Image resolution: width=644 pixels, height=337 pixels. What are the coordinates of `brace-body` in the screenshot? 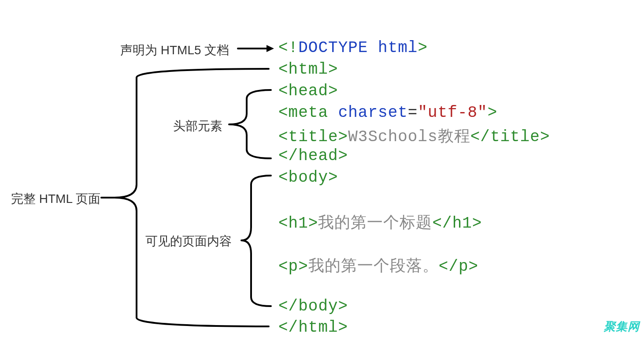 It's located at (256, 241).